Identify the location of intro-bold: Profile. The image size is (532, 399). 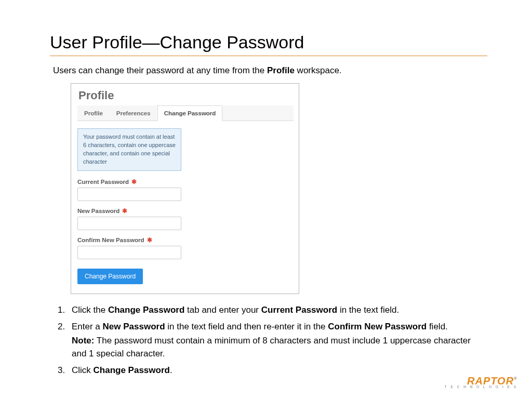
(281, 71).